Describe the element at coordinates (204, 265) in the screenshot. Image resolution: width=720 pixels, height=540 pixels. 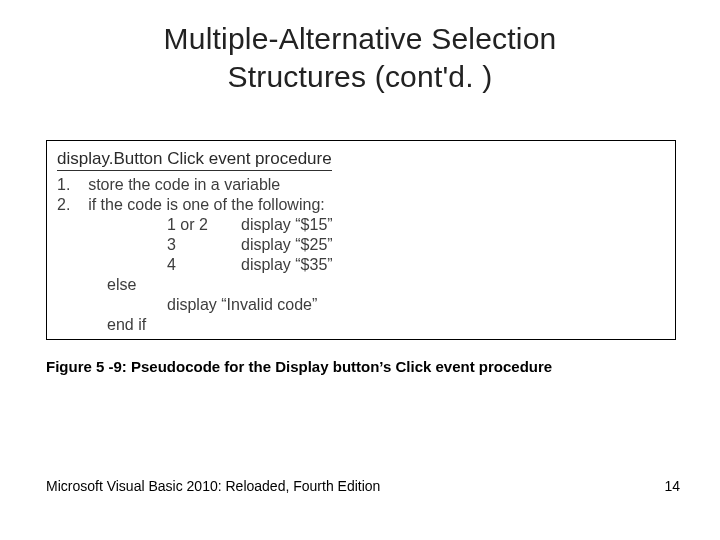
I see `case-code: 4` at that location.